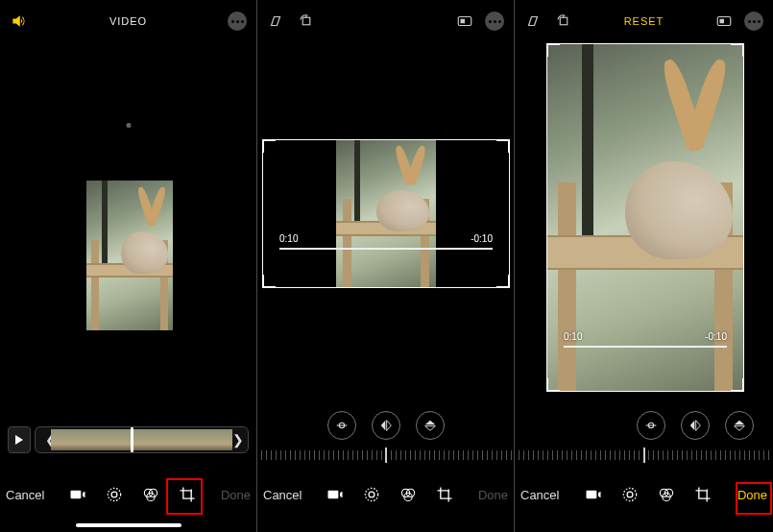 Image resolution: width=773 pixels, height=532 pixels. What do you see at coordinates (19, 21) in the screenshot?
I see `sound-on-icon` at bounding box center [19, 21].